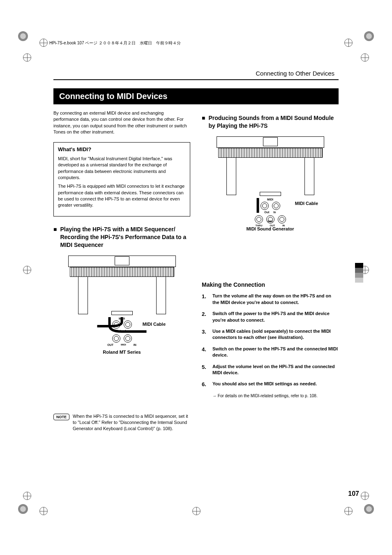 The height and width of the screenshot is (555, 392). Describe the element at coordinates (122, 423) in the screenshot. I see `note-row: NOTE When the HPi-7S is connected to a M…` at that location.